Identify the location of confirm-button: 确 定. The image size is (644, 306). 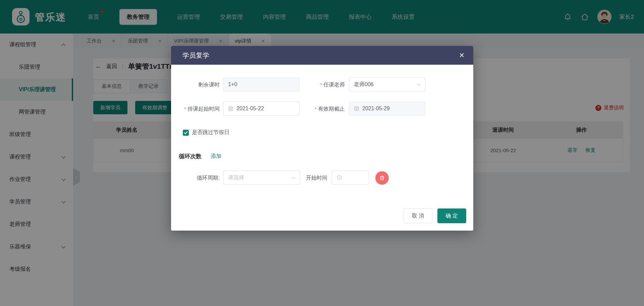
(452, 216).